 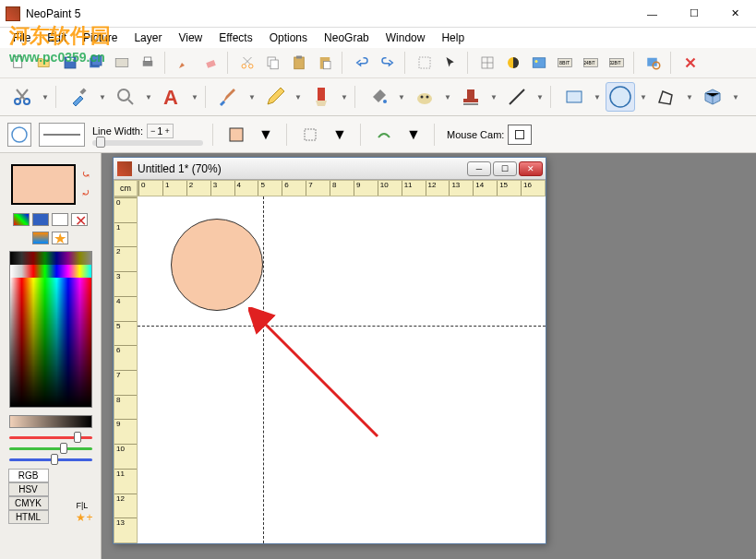 I want to click on mode-html: HTML, so click(x=29, y=517).